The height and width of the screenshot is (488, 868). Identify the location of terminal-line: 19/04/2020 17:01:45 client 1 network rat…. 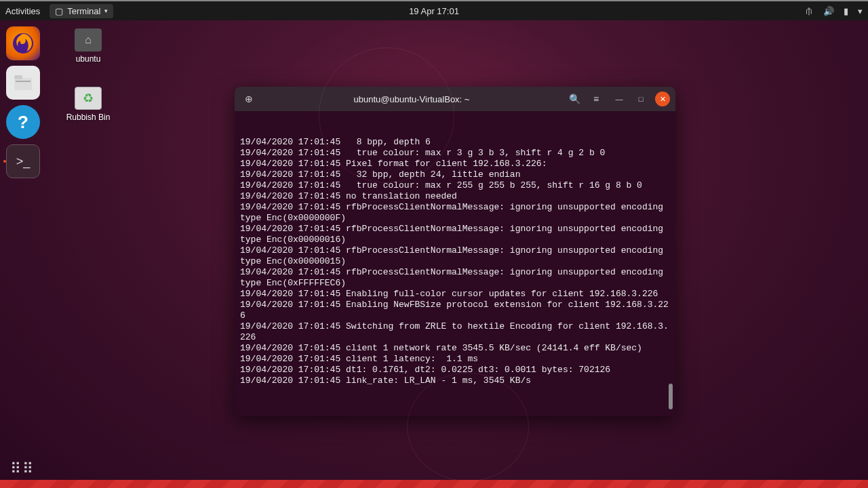
(455, 348).